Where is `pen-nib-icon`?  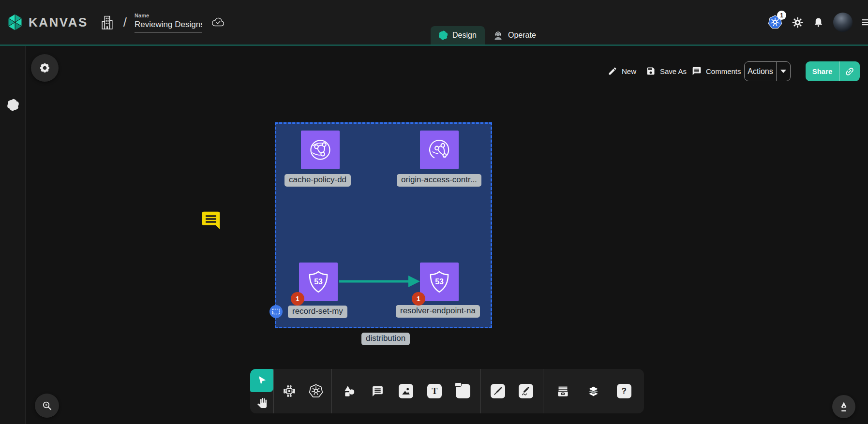
pen-nib-icon is located at coordinates (844, 407).